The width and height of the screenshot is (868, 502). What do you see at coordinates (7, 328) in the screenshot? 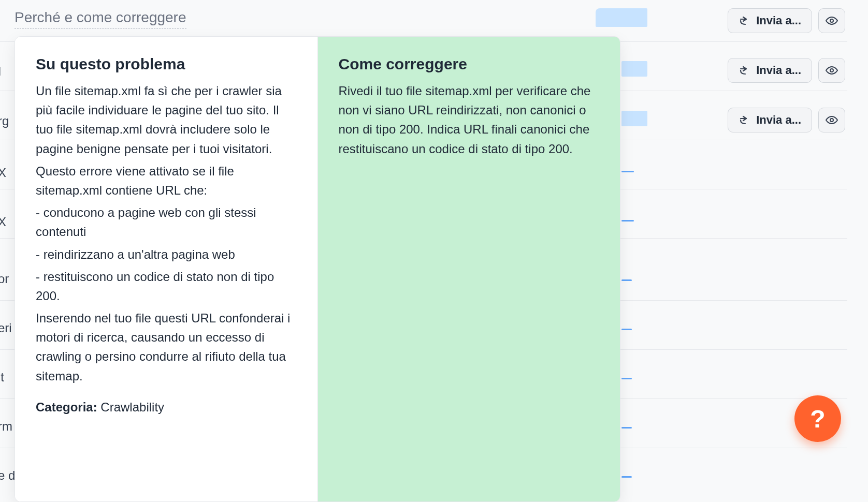
I see `truncated-label: eri` at bounding box center [7, 328].